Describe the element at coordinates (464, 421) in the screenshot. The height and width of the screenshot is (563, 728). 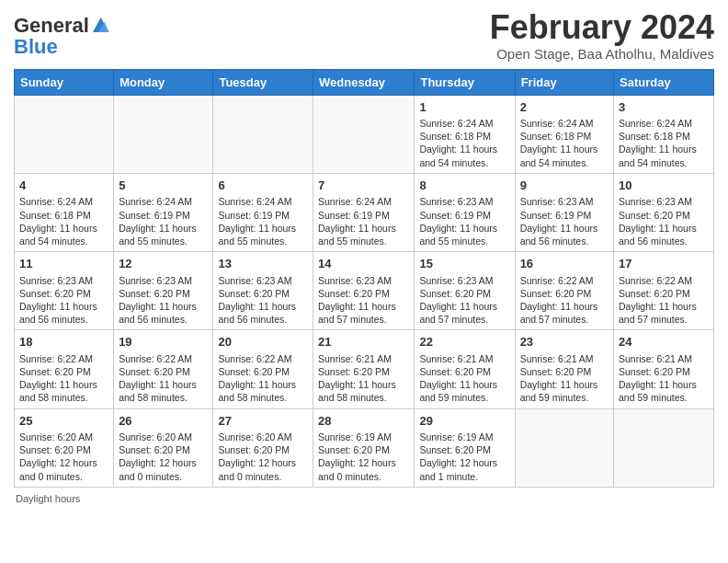
I see `day-number: 29` at that location.